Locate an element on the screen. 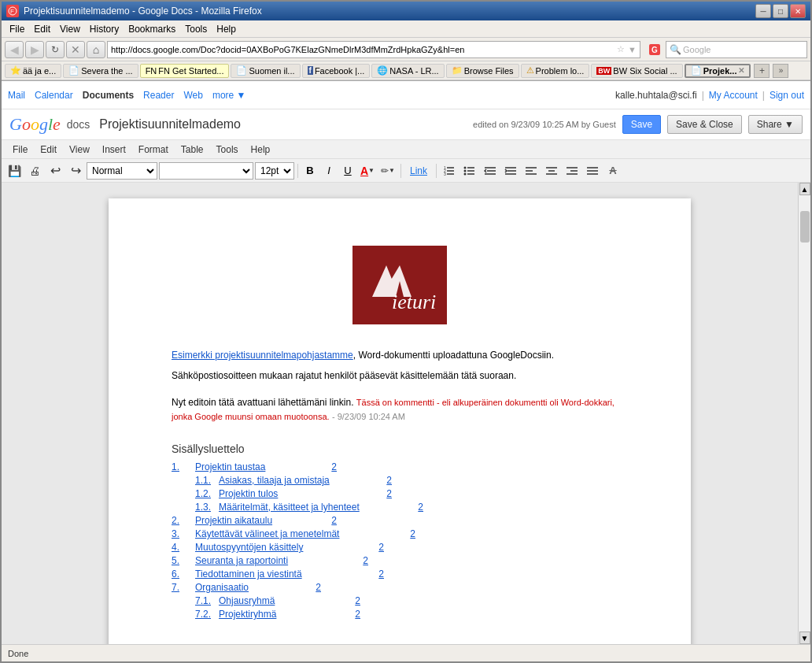 This screenshot has width=812, height=663. doc-para-3-prefix: Nyt editoin tätä avattuani lähettämäni l… is located at coordinates (263, 402).